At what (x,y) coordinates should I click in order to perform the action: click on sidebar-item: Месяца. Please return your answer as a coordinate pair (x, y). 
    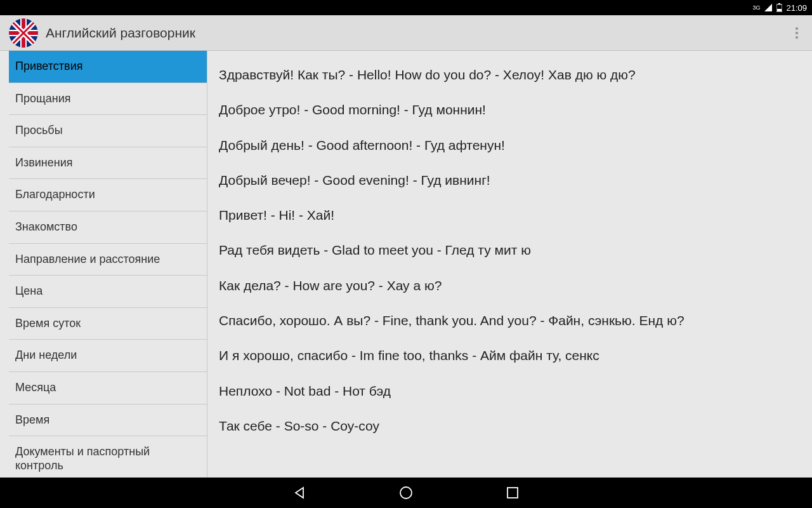
    Looking at the image, I should click on (108, 389).